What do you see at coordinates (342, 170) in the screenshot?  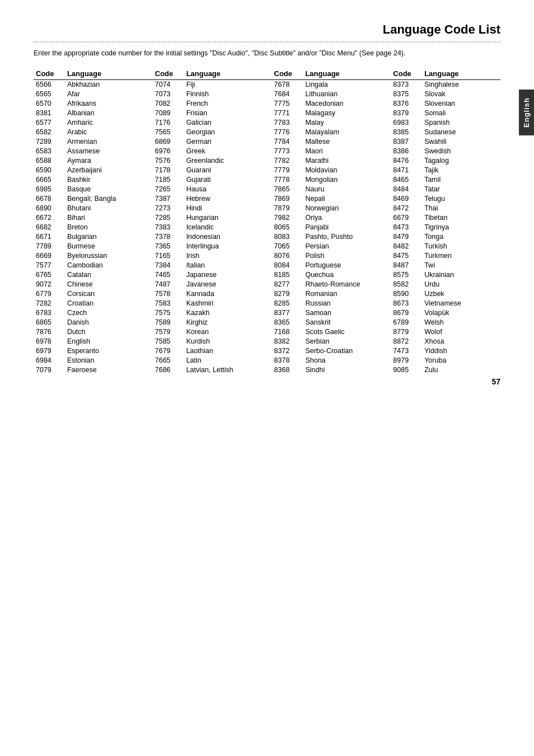 I see `lang-cell-9-2: Moldavian` at bounding box center [342, 170].